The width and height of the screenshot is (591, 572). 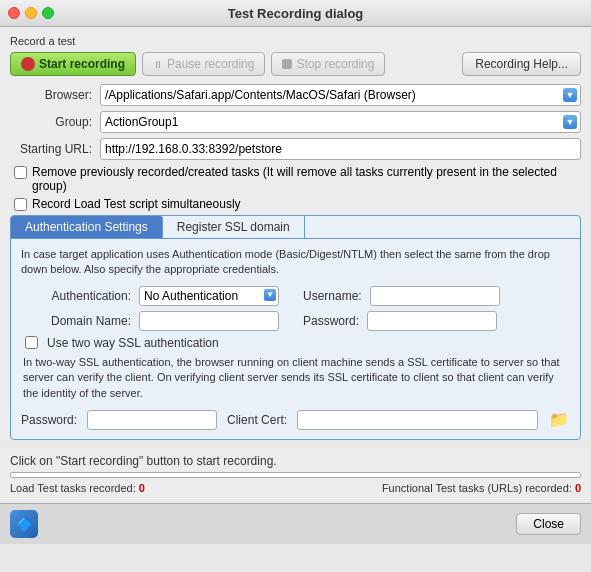 I want to click on username-label: Username:, so click(x=332, y=296).